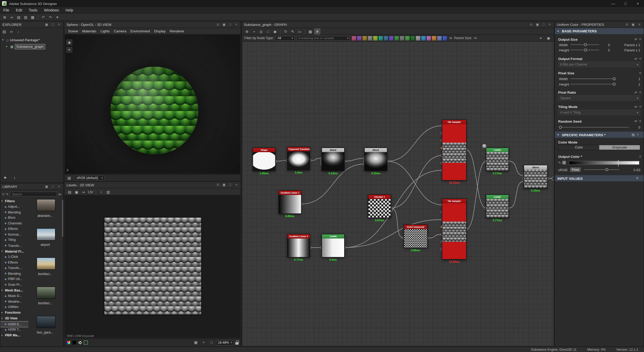 The image size is (644, 352). I want to click on save-icon: ▤, so click(70, 192).